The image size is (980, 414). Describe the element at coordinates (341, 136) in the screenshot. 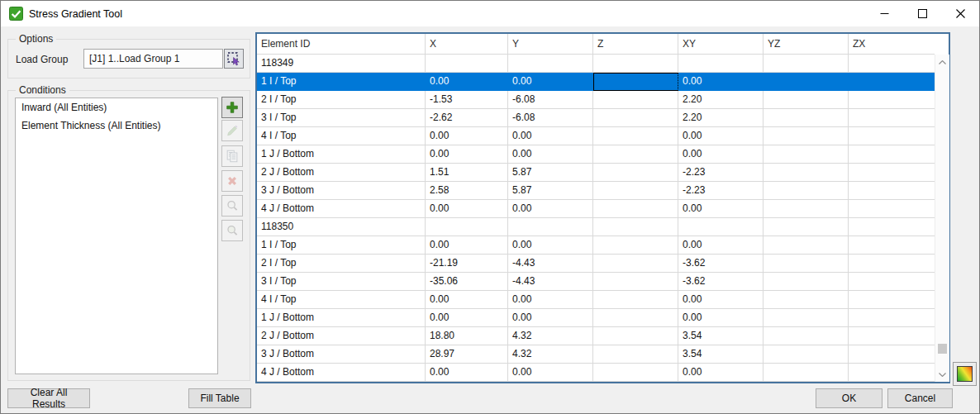

I see `row-label-cell: 4 I / Top` at that location.